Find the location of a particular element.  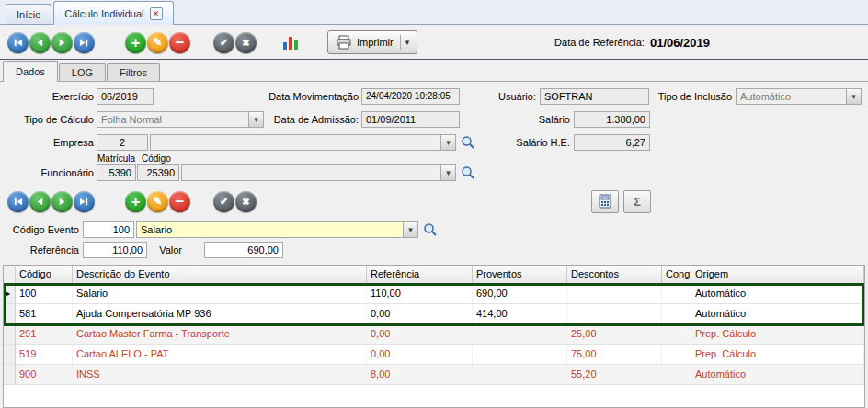

empresa-field: 2 is located at coordinates (122, 142).